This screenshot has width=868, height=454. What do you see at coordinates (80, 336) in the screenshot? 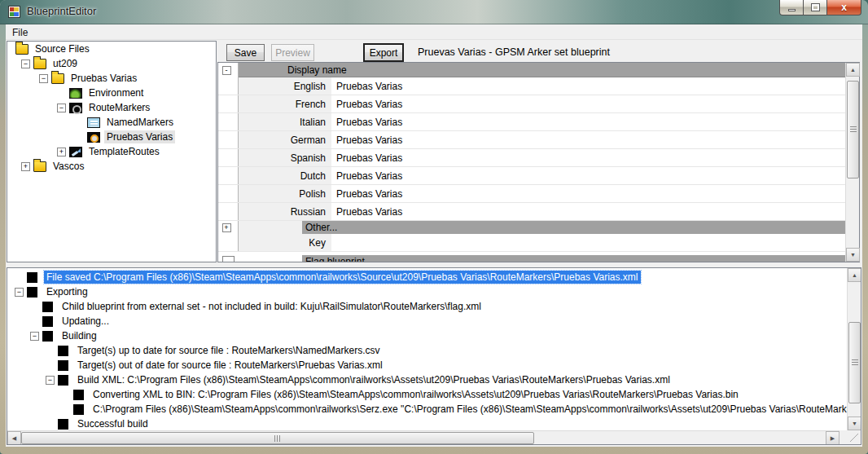
I see `log-item-text: Building` at bounding box center [80, 336].